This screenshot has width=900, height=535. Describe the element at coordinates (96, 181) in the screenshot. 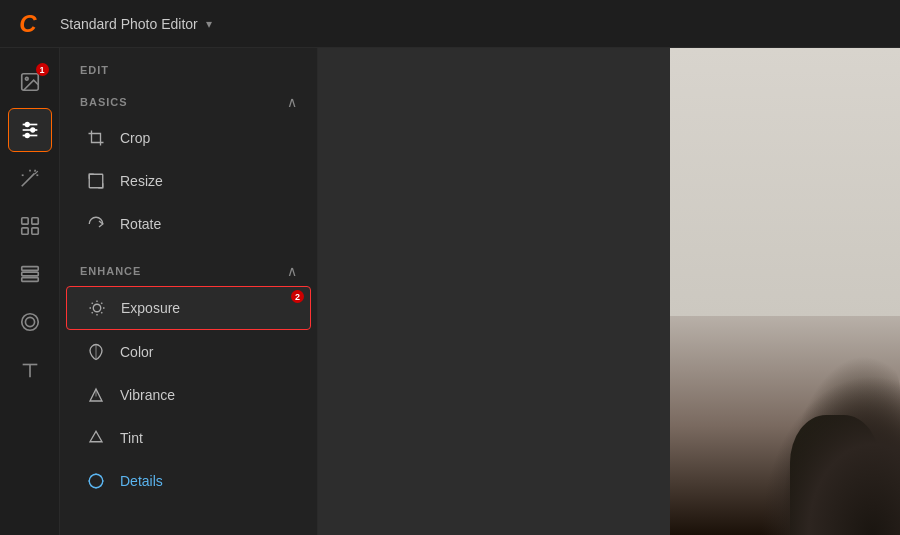

I see `resize-icon` at that location.